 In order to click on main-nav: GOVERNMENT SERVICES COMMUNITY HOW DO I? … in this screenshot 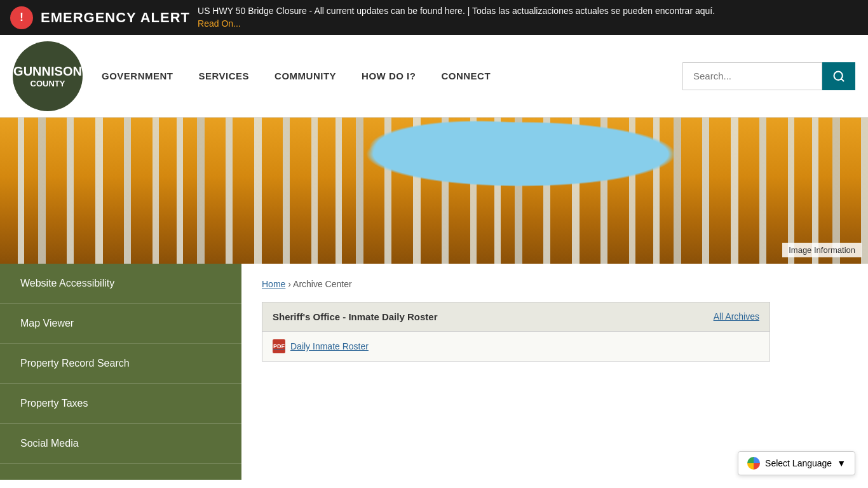, I will do `click(392, 76)`.